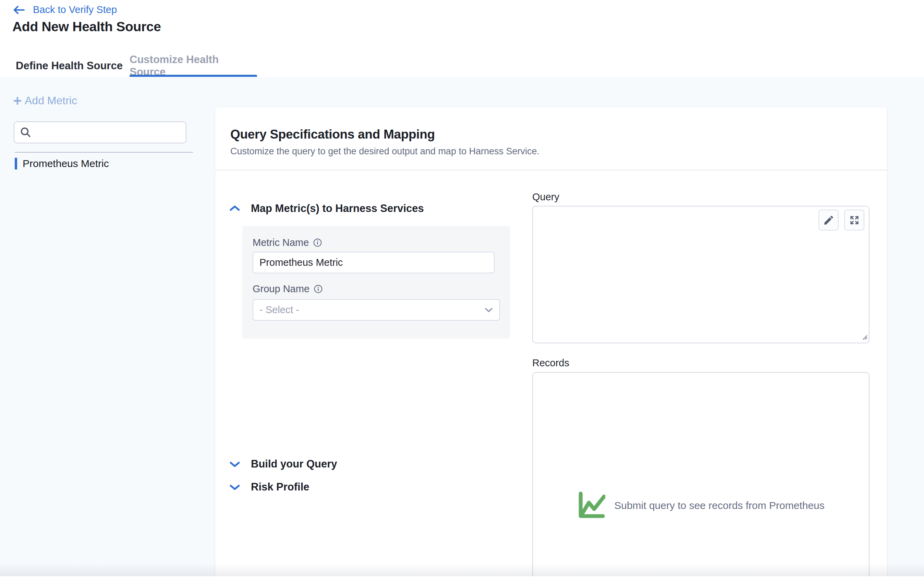 The image size is (924, 581). I want to click on sidebar-divider, so click(104, 152).